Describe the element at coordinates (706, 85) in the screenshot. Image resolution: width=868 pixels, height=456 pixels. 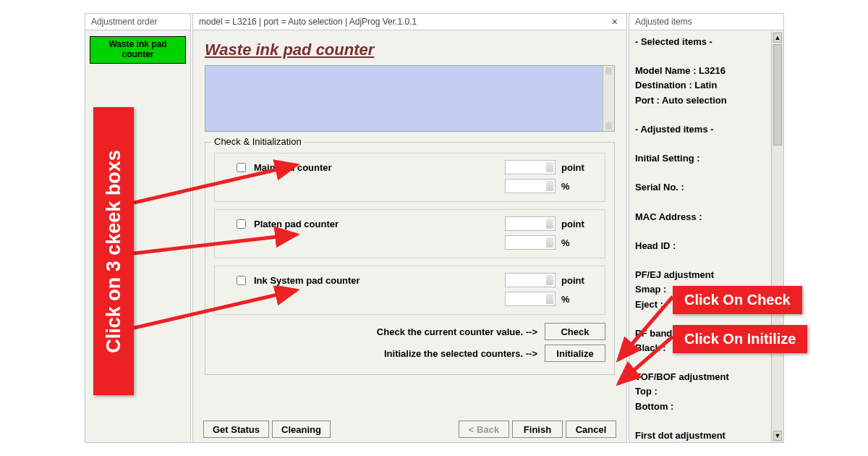
I see `info-line: Destination : Latin` at that location.